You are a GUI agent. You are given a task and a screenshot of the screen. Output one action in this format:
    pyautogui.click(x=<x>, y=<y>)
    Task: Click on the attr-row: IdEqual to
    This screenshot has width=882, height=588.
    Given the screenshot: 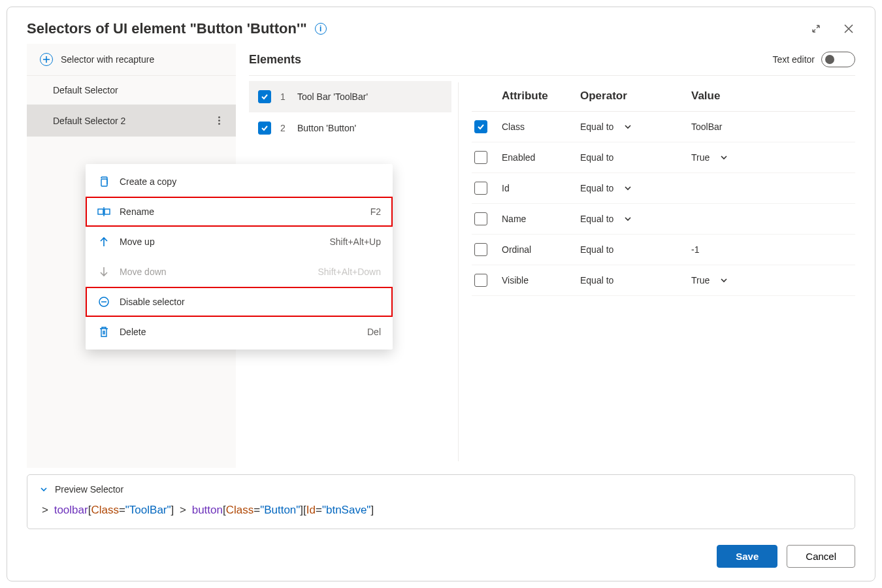 What is the action you would take?
    pyautogui.click(x=664, y=188)
    